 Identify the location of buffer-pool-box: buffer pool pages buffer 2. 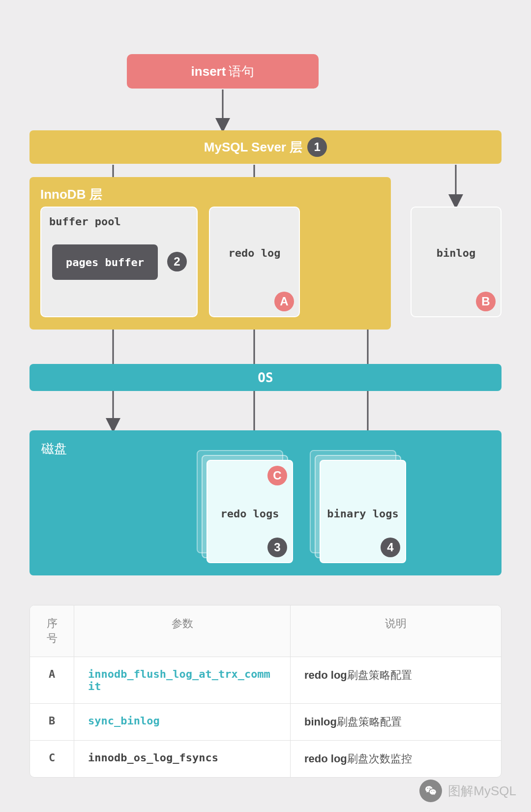
(119, 262).